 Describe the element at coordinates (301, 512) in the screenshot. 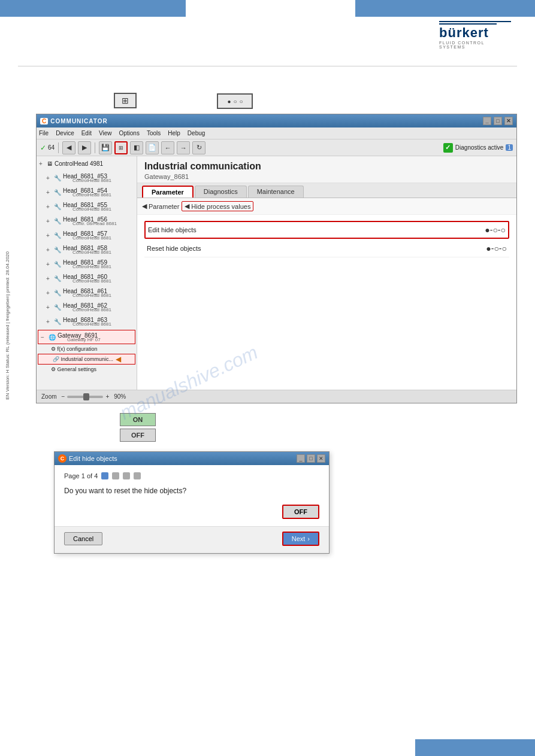

I see `off-toggle-button: OFF` at that location.